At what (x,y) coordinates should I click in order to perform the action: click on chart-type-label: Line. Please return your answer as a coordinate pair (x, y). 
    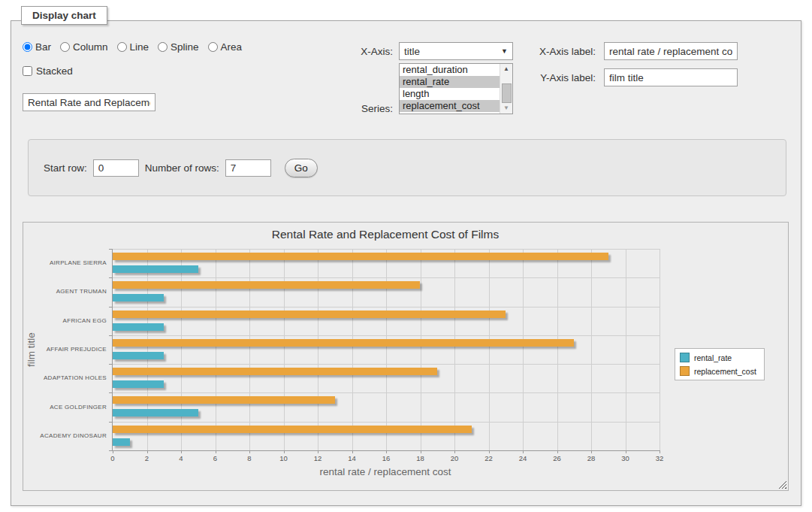
    Looking at the image, I should click on (140, 47).